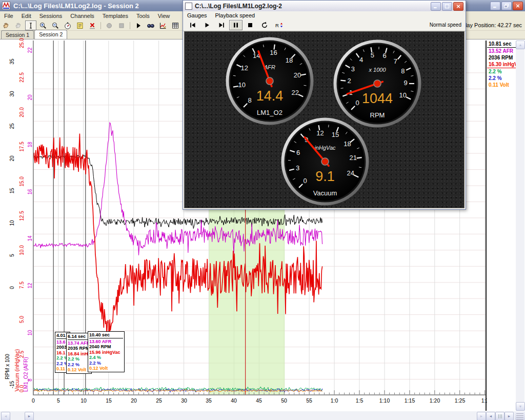 This screenshot has width=525, height=420. What do you see at coordinates (436, 6) in the screenshot?
I see `gauge-minimize-button` at bounding box center [436, 6].